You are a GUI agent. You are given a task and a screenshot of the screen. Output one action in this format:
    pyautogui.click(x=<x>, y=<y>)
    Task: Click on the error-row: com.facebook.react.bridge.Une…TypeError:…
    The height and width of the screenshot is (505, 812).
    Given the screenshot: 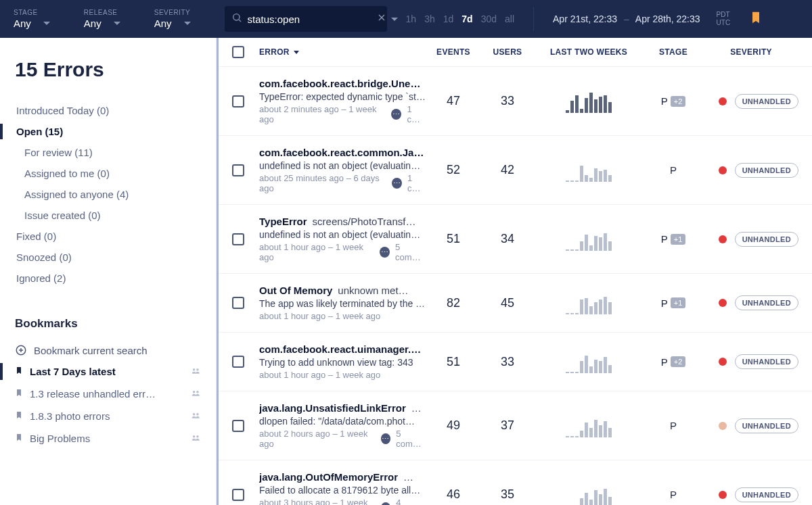 What is the action you would take?
    pyautogui.click(x=516, y=101)
    